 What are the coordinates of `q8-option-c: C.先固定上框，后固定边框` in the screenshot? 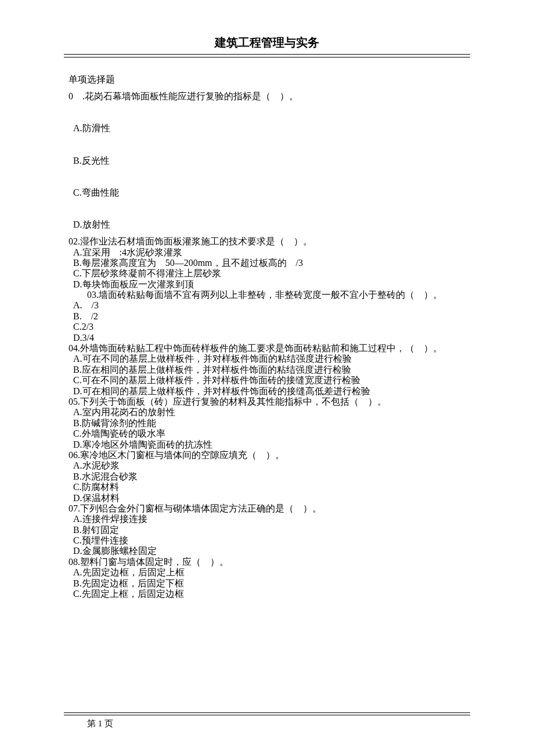 It's located at (269, 591).